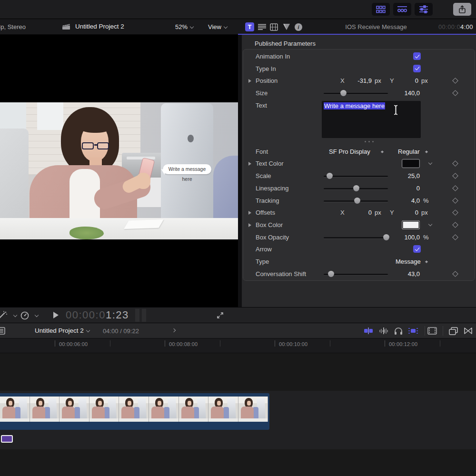 This screenshot has width=476, height=476. Describe the element at coordinates (285, 44) in the screenshot. I see `section-title: Published Parameters` at that location.